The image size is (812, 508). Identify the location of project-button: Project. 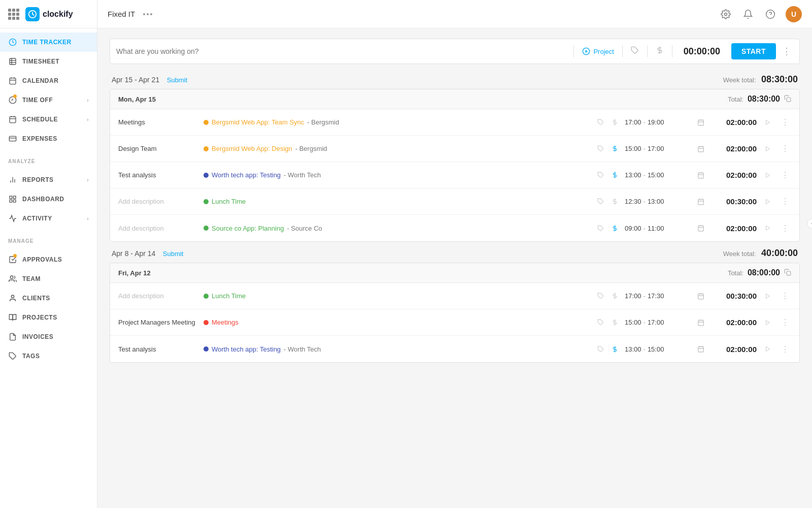
(598, 51).